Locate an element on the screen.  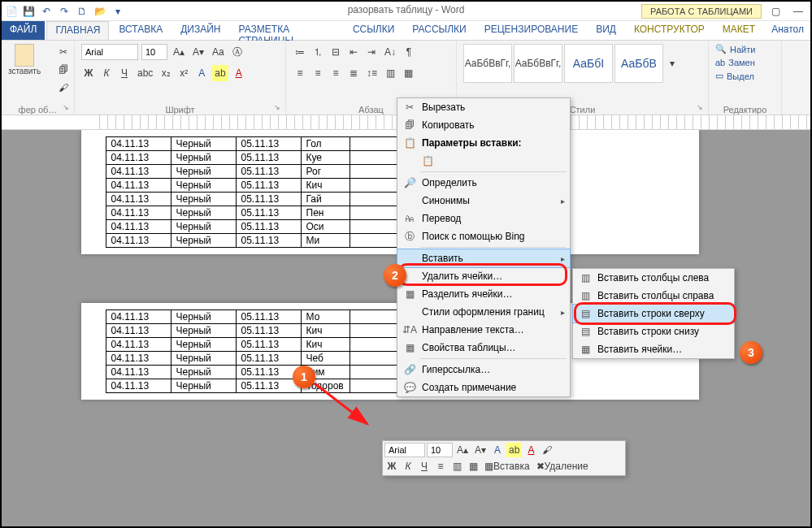
ctx-insert: Вставить▸ is located at coordinates (484, 258).